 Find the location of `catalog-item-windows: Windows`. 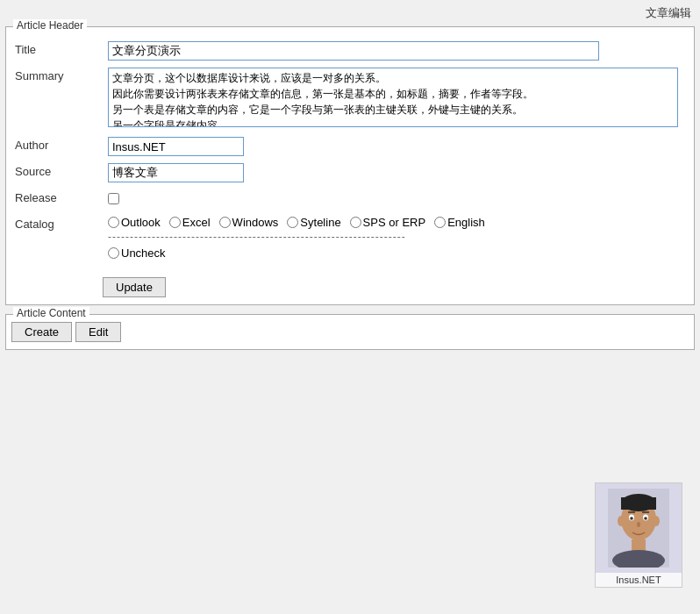

catalog-item-windows: Windows is located at coordinates (249, 223).